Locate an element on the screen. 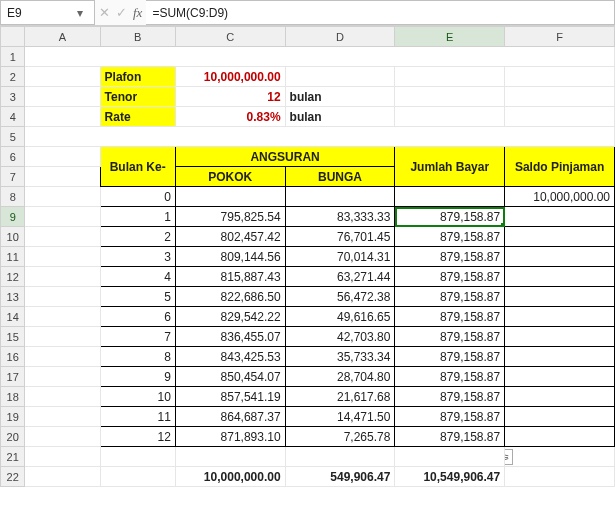  cell-jumlah-selected: 879,158.87 is located at coordinates (450, 217).